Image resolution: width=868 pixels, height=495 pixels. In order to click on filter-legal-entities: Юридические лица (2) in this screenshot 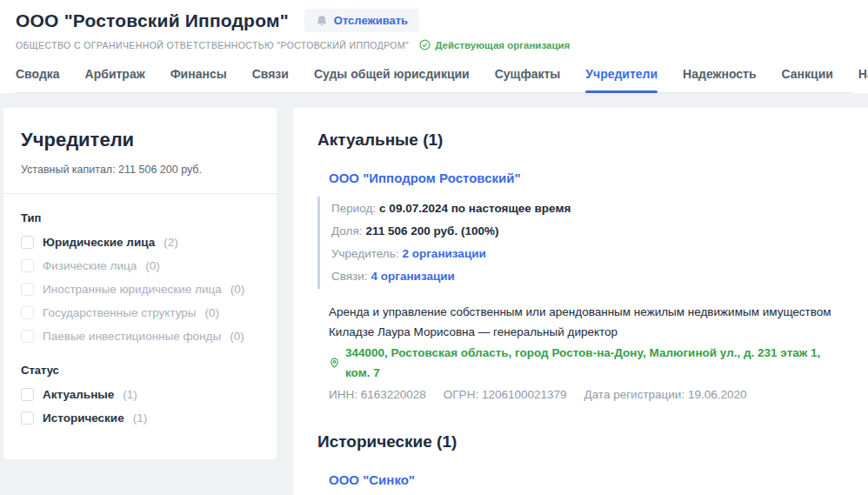, I will do `click(140, 242)`.